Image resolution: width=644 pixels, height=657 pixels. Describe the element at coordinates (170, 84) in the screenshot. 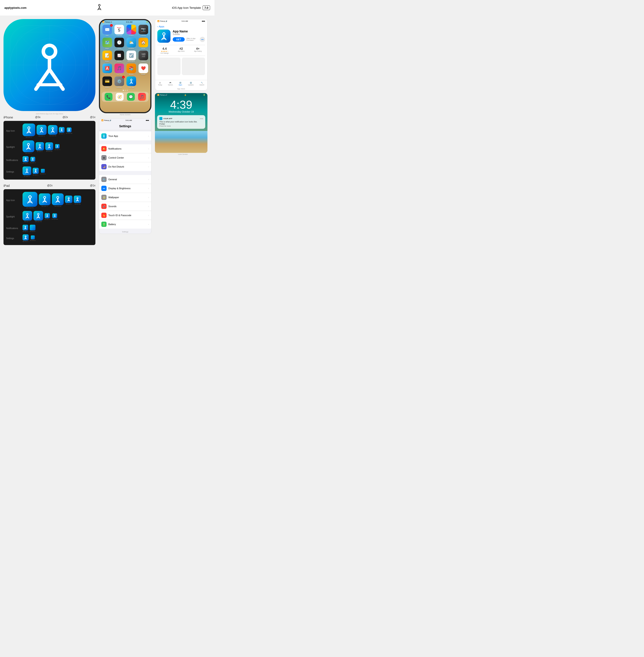

I see `tab-games: 🎮 Games` at that location.